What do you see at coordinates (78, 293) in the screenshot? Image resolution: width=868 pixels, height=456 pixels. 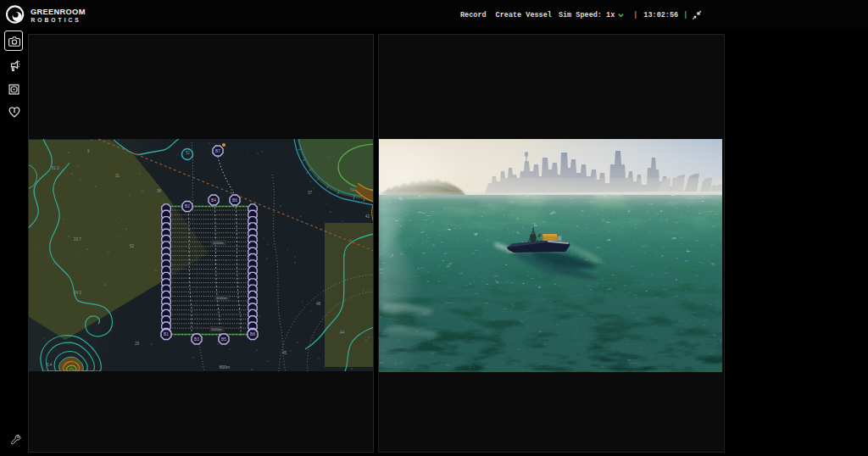 I see `svg-text: 24.3` at bounding box center [78, 293].